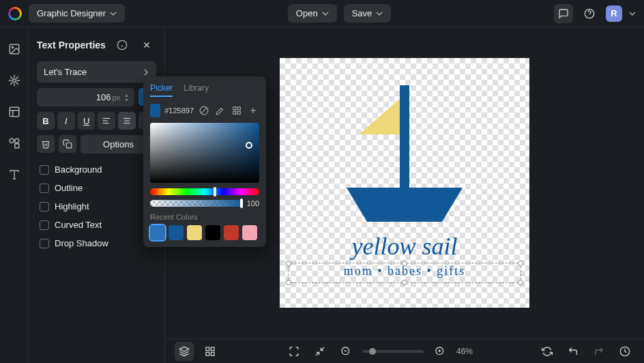 Image resolution: width=644 pixels, height=363 pixels. I want to click on zoom-knob, so click(372, 351).